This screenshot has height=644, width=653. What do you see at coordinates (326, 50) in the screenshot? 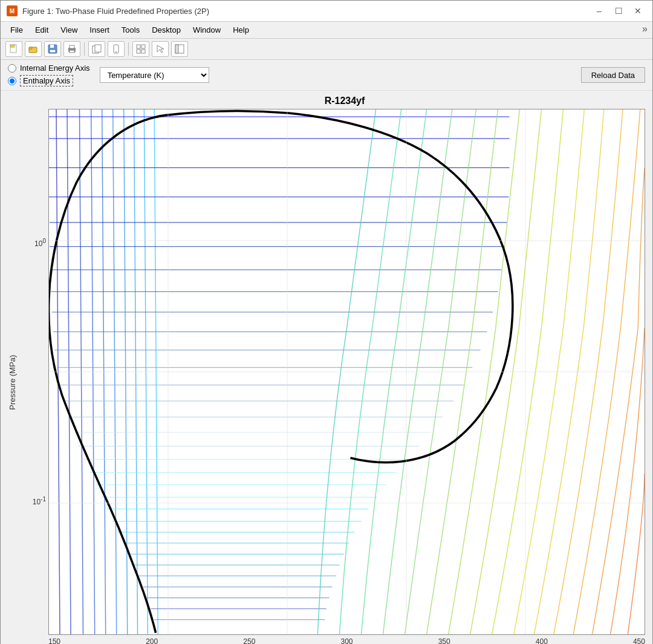
I see `toolbar` at bounding box center [326, 50].